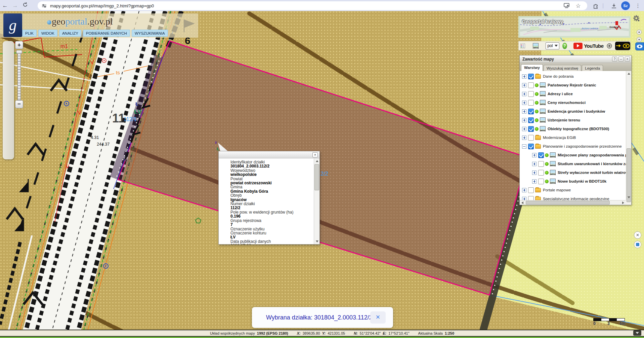 Image resolution: width=644 pixels, height=338 pixels. I want to click on layer-row-nowe-budynki: wms Nowe budynki w BDOT10k, so click(573, 181).